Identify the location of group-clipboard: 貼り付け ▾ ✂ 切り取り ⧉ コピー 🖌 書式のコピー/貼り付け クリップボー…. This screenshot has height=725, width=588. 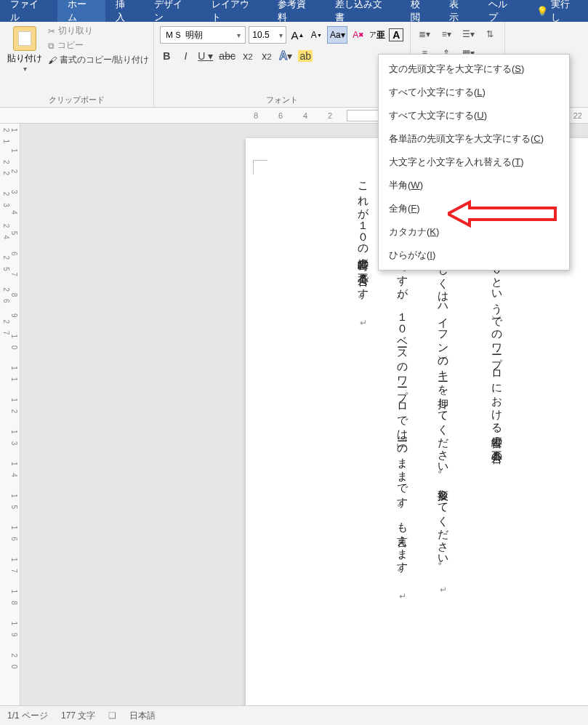
(77, 64).